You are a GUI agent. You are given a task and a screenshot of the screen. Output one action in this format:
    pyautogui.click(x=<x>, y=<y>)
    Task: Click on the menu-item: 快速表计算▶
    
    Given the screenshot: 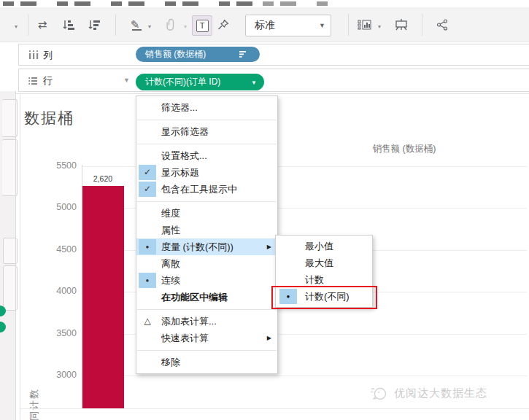 What is the action you would take?
    pyautogui.click(x=207, y=338)
    